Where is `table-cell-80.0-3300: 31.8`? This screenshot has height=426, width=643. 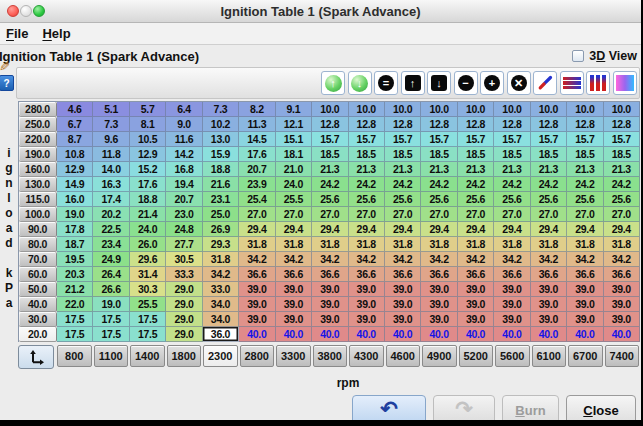
table-cell-80.0-3300: 31.8 is located at coordinates (294, 244).